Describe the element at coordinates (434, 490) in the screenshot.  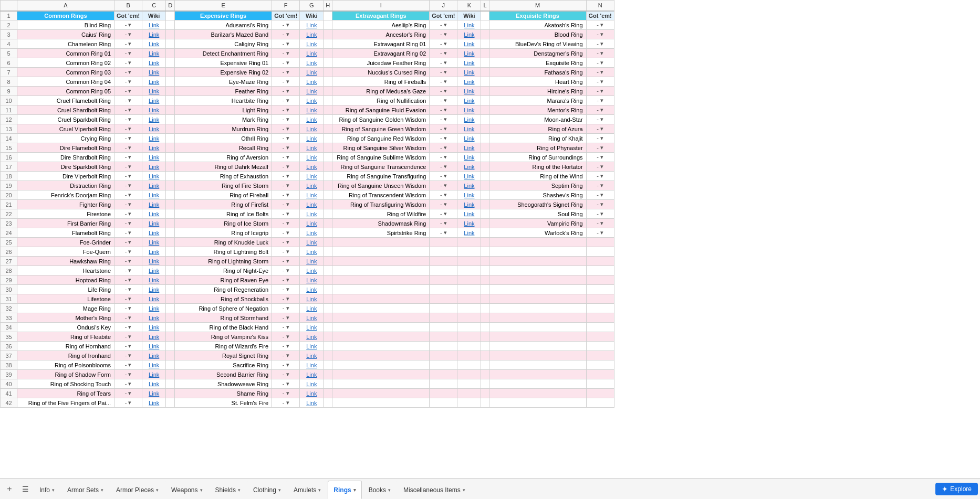
I see `tab-misc-items: Miscellaneous Items ▾` at that location.